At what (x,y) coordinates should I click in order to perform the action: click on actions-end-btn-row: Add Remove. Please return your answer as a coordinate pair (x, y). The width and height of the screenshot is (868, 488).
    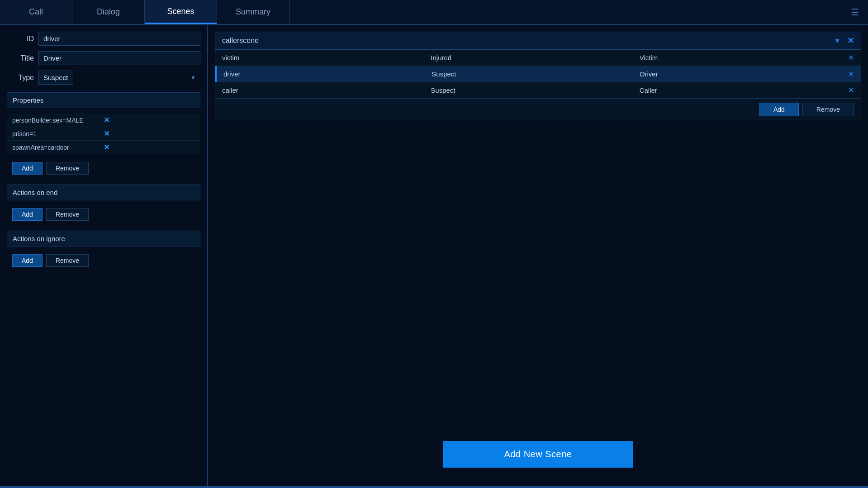
    Looking at the image, I should click on (104, 214).